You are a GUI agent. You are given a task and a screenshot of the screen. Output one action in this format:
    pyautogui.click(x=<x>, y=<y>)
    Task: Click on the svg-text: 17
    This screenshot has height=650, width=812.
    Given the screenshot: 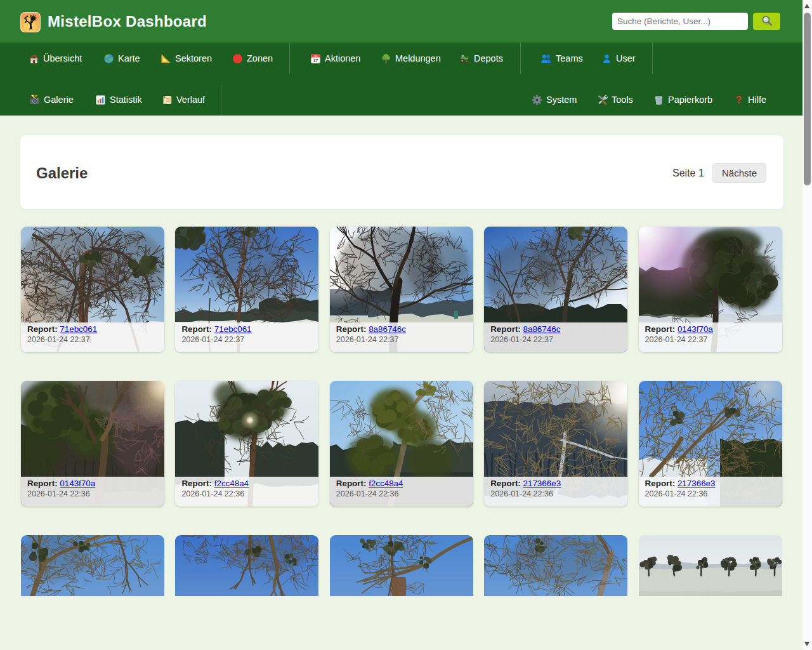 What is the action you would take?
    pyautogui.click(x=316, y=60)
    